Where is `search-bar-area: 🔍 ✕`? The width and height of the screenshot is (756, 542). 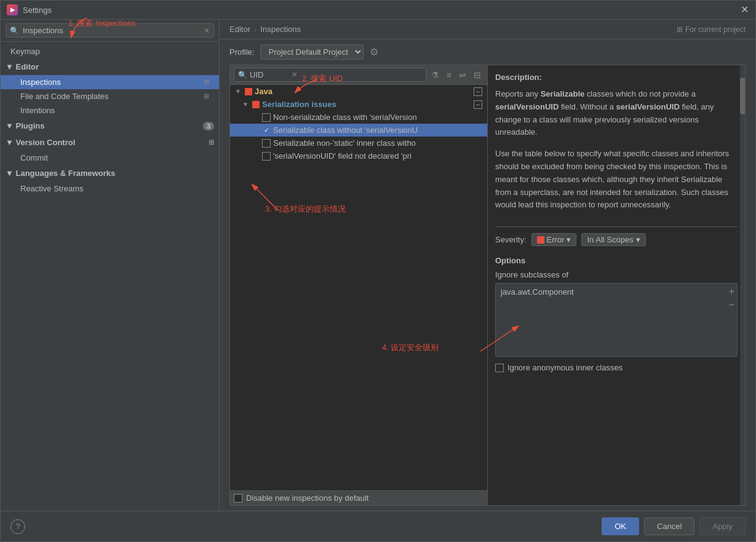 search-bar-area: 🔍 ✕ is located at coordinates (109, 31).